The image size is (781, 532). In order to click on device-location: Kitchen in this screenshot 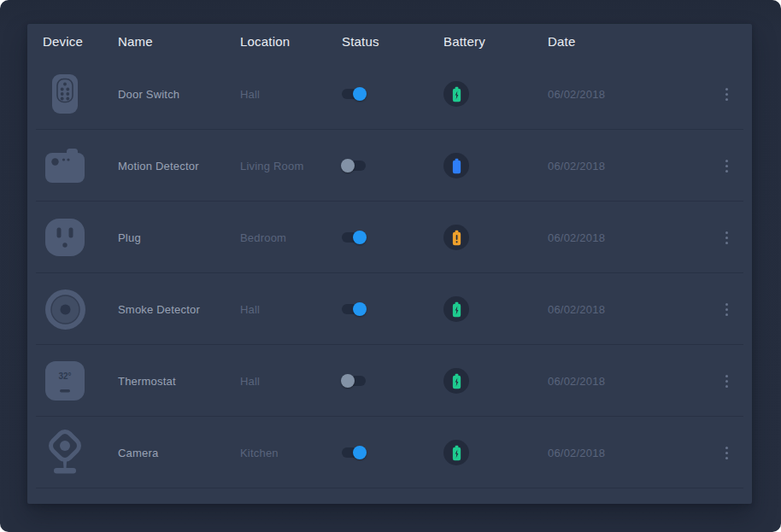, I will do `click(291, 453)`.